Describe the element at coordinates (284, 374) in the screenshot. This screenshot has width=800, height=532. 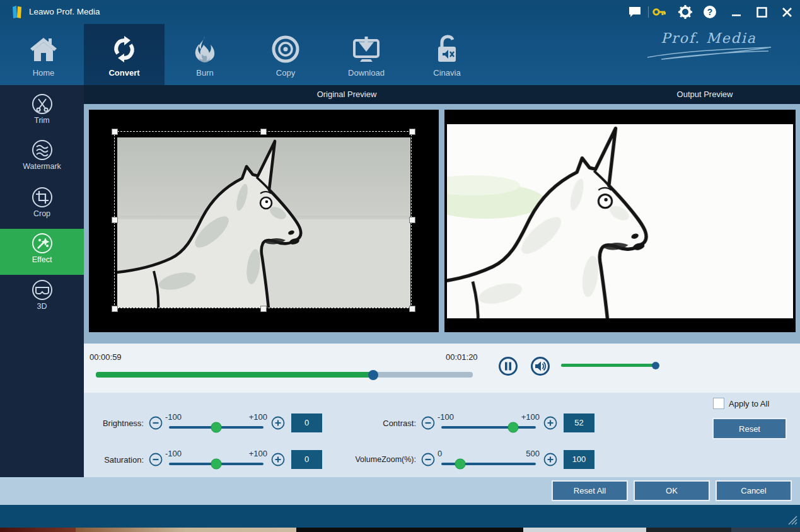
I see `seek-bar` at that location.